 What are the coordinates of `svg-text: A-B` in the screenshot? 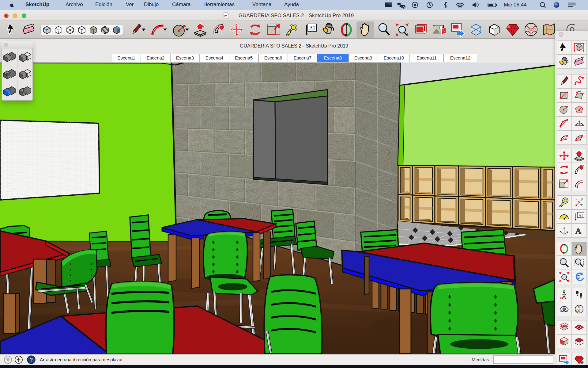 It's located at (578, 311).